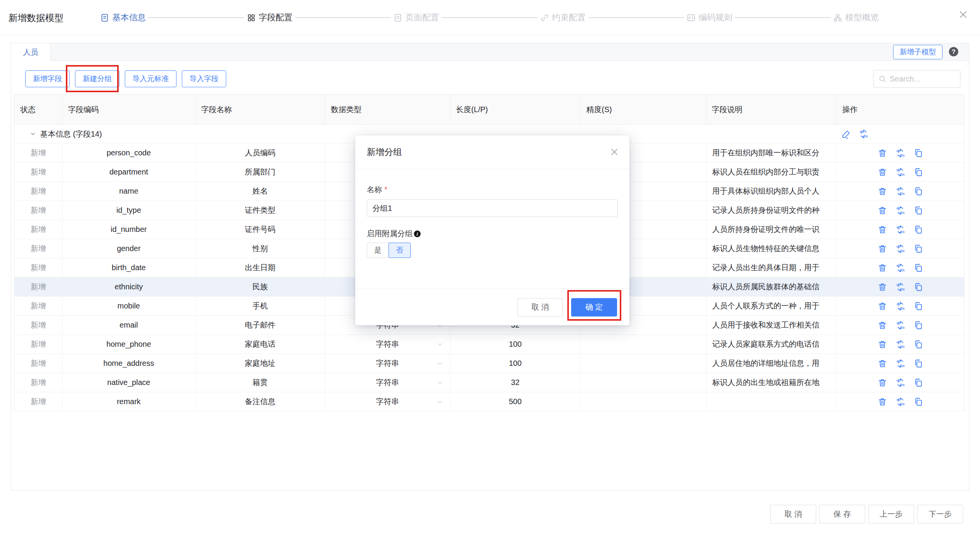  Describe the element at coordinates (540, 307) in the screenshot. I see `modal-cancel-button: 取 消` at that location.